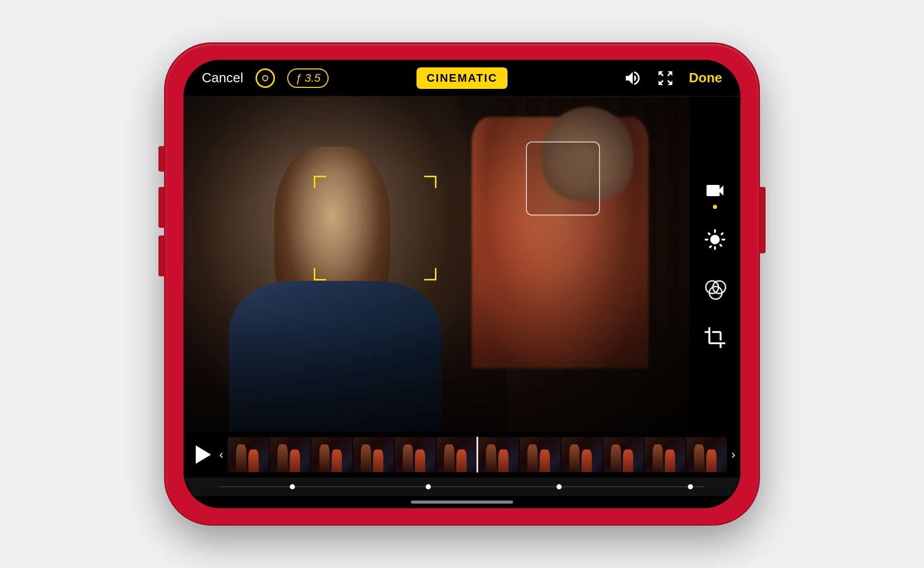  Describe the element at coordinates (477, 455) in the screenshot. I see `filmstrip-container` at that location.